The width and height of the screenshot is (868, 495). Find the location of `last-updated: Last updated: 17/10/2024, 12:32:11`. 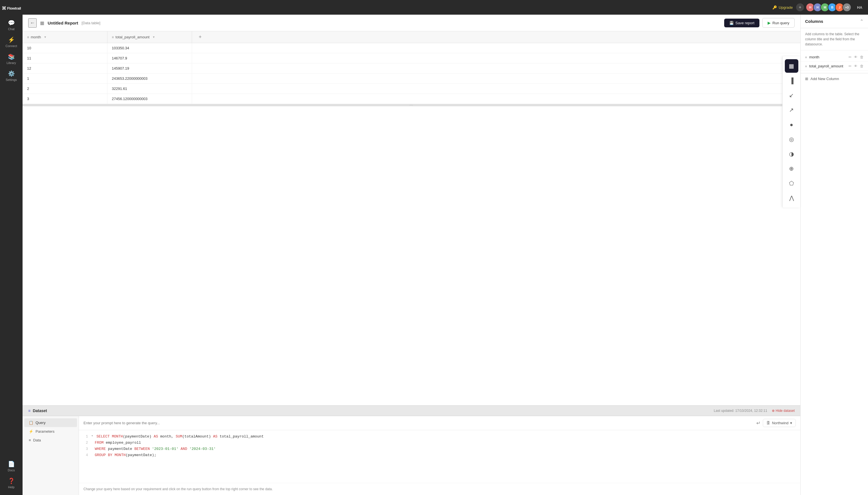

last-updated: Last updated: 17/10/2024, 12:32:11 is located at coordinates (741, 411).